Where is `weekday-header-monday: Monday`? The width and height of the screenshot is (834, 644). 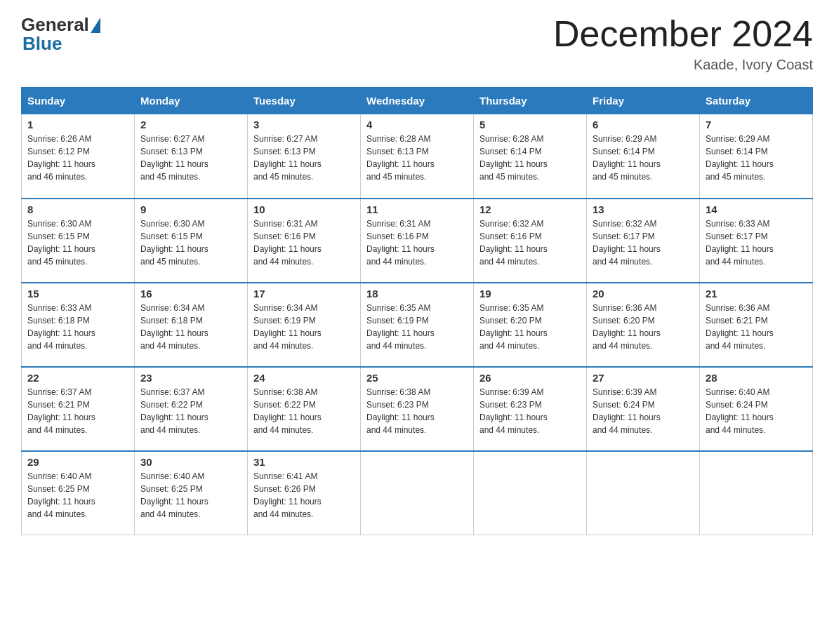
weekday-header-monday: Monday is located at coordinates (191, 101).